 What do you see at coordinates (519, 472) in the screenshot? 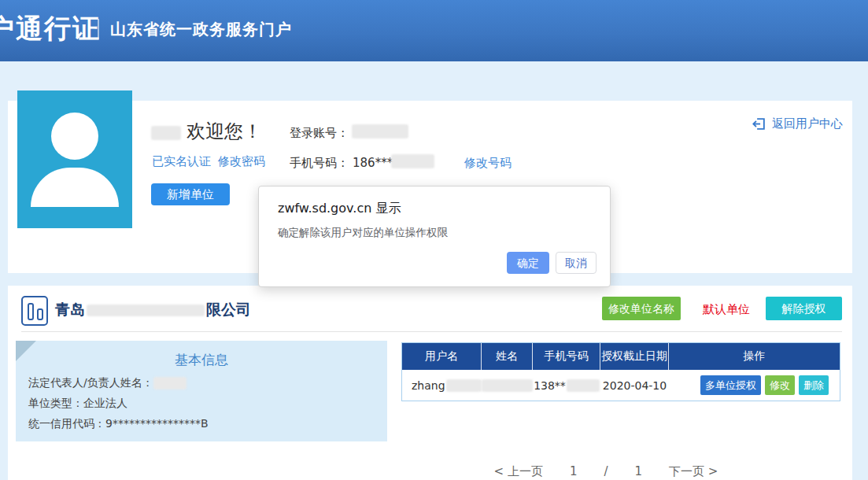
I see `prev-page-button: < 上一页` at bounding box center [519, 472].